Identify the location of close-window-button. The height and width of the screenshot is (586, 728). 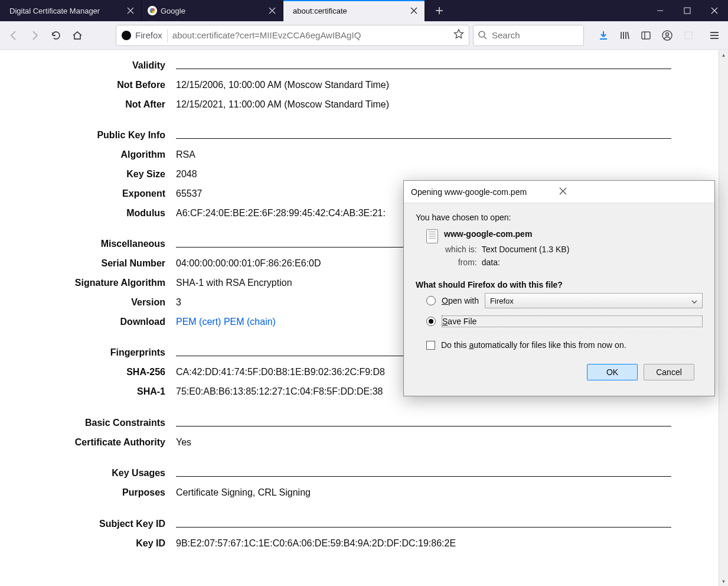
(714, 11).